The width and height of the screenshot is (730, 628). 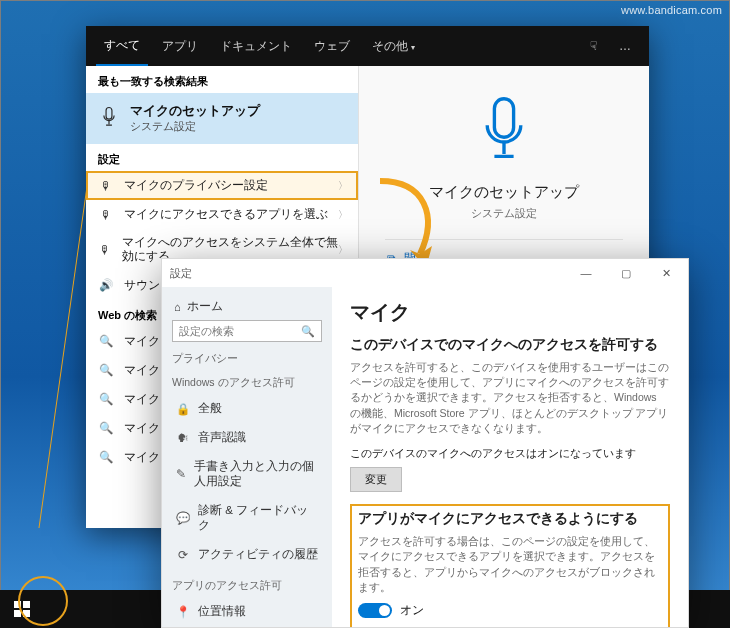 I want to click on best-match-item: マイクのセットアップ システム設定, so click(x=222, y=118).